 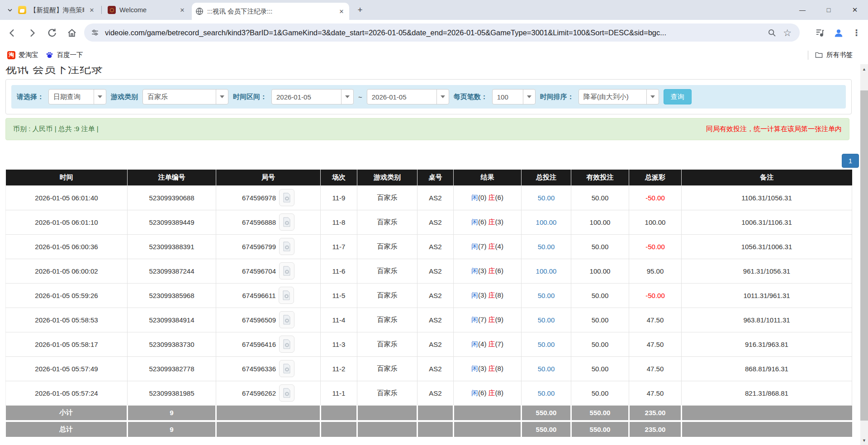 I want to click on round-no: 674596336, so click(x=259, y=369).